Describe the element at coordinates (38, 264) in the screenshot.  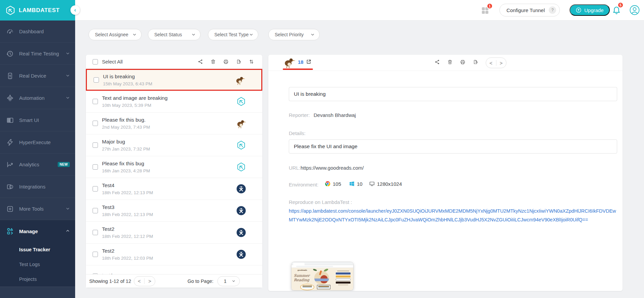
I see `sidebar-subitem-test-logs: Test Logs` at that location.